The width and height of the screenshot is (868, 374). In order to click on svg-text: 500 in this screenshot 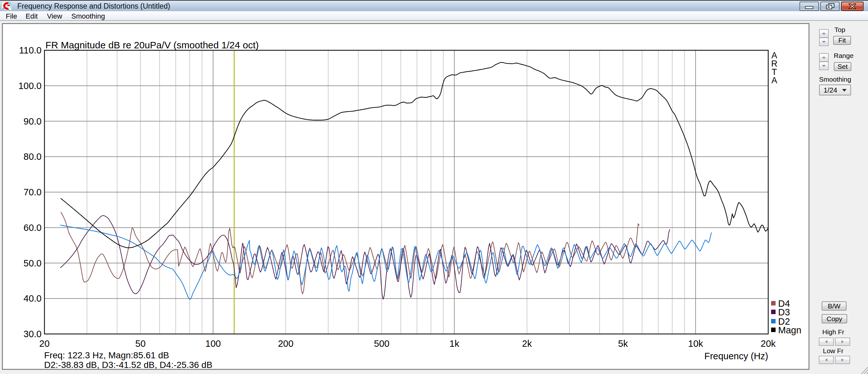, I will do `click(381, 344)`.